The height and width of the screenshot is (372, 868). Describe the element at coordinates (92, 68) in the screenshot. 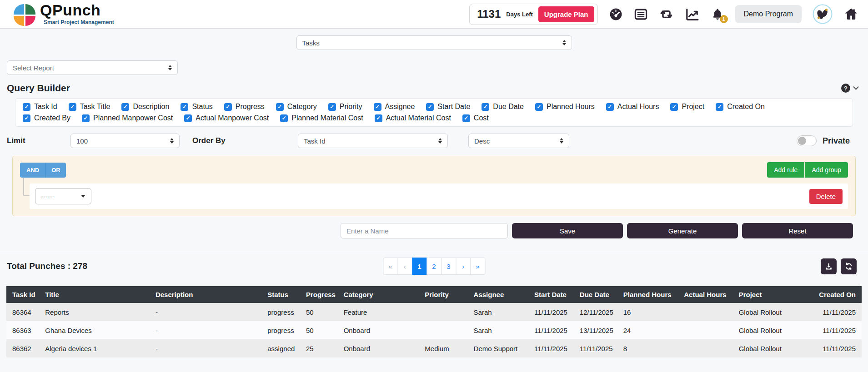

I see `report-select: Select Report` at that location.